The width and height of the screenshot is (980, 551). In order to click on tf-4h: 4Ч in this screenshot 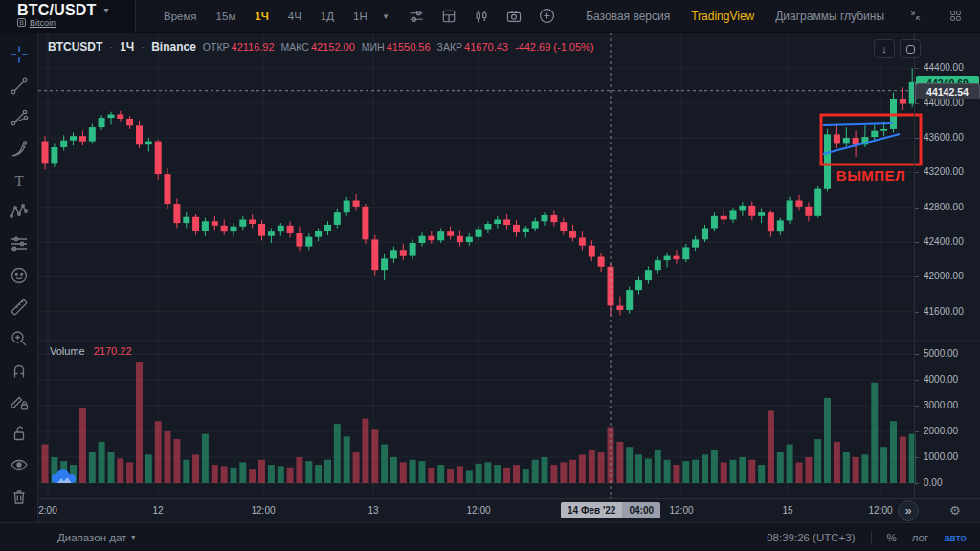, I will do `click(295, 16)`.